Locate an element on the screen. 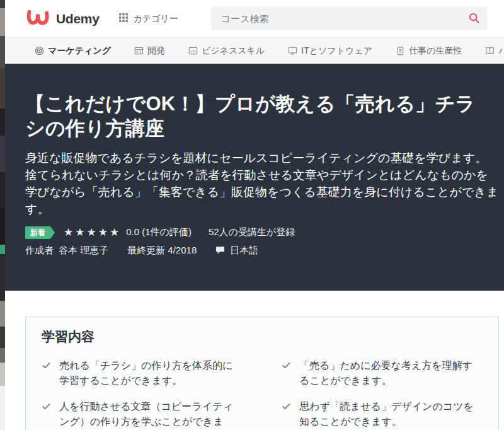 The image size is (504, 430). nav-item-it-software: ITとソフトウェア is located at coordinates (330, 51).